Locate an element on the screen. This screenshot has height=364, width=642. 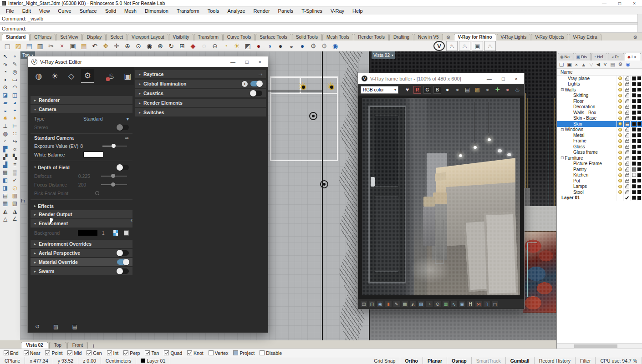
toolbar-icon: ↻ is located at coordinates (171, 46).